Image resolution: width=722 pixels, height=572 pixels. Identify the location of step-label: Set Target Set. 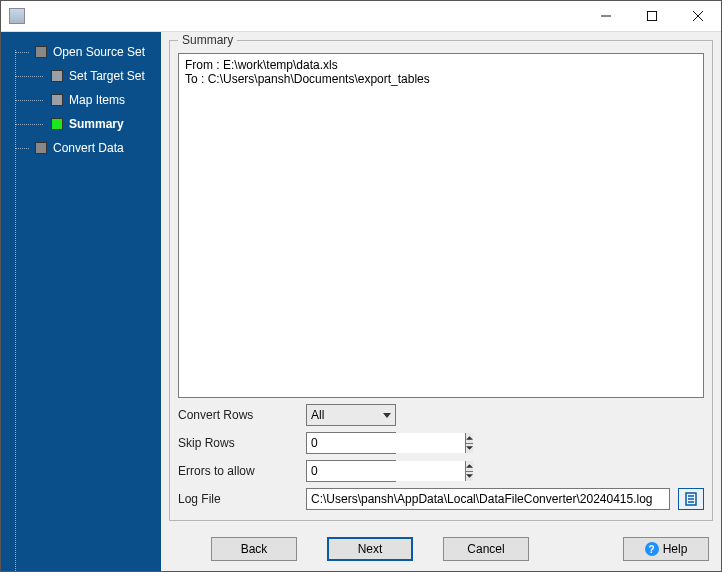
(107, 76).